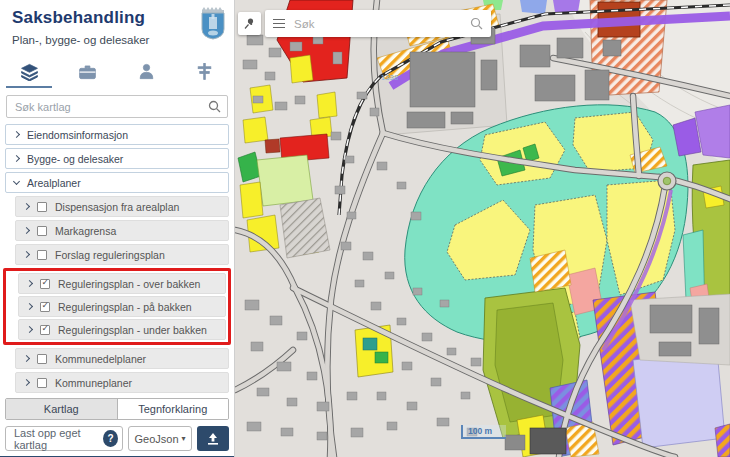 The image size is (730, 457). I want to click on layer-label: Kommunedelplaner, so click(100, 359).